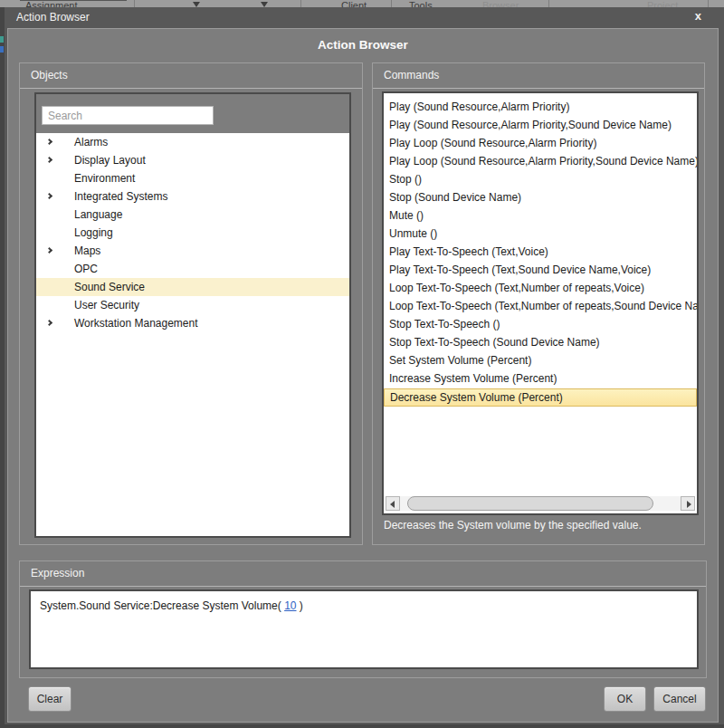 This screenshot has width=724, height=728. What do you see at coordinates (540, 216) in the screenshot?
I see `command-item: Mute ()` at bounding box center [540, 216].